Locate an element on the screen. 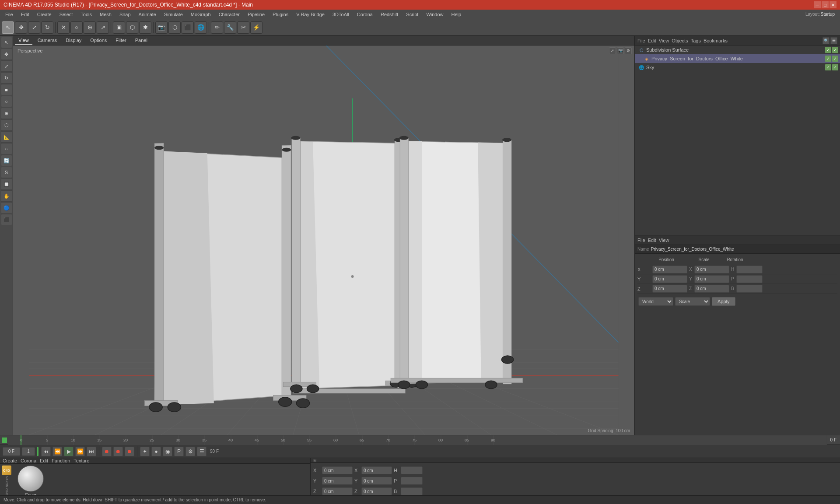 Image resolution: width=840 pixels, height=504 pixels. left-sphere-button: ○ is located at coordinates (7, 102).